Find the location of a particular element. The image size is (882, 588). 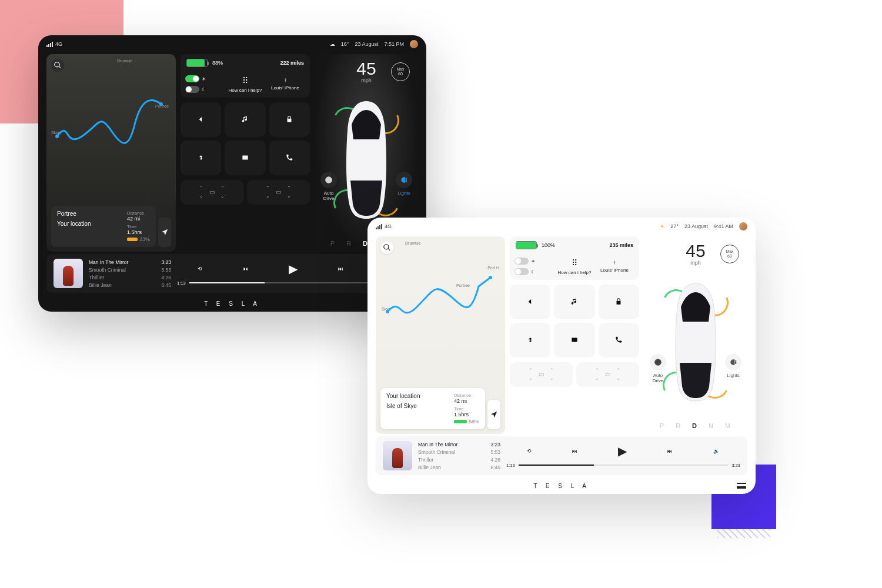

progress-bar is located at coordinates (623, 465).